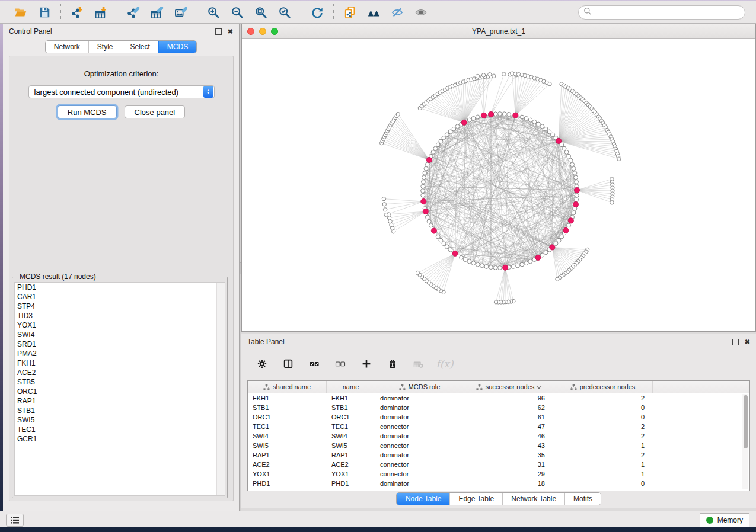 The width and height of the screenshot is (756, 532). Describe the element at coordinates (120, 287) in the screenshot. I see `mcds-result-item: PHD1` at that location.